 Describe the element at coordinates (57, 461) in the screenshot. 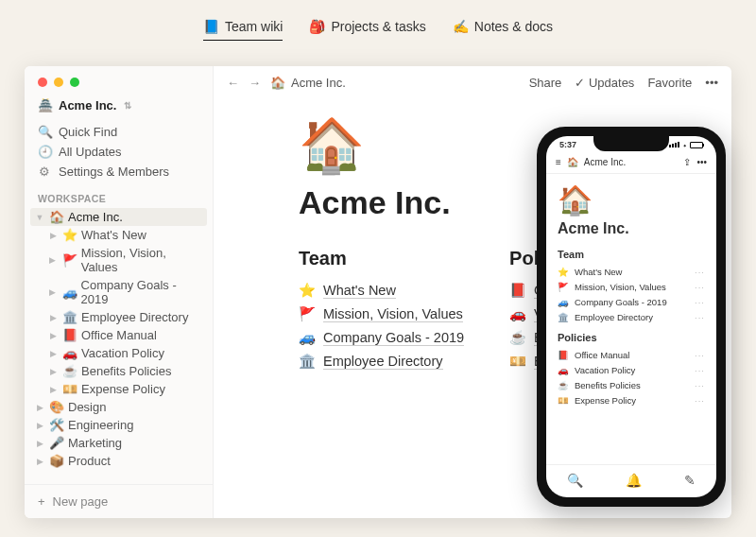

I see `package-icon: 📦` at that location.